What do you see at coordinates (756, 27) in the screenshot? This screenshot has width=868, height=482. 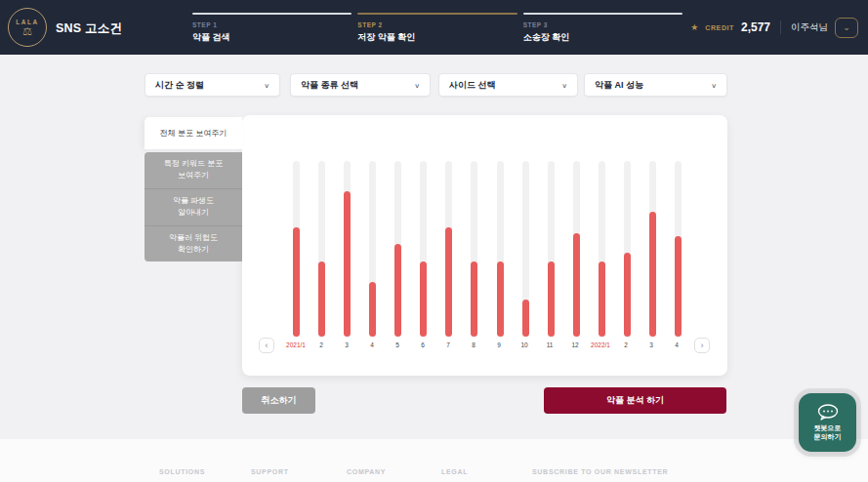 I see `credit-value: 2,577` at bounding box center [756, 27].